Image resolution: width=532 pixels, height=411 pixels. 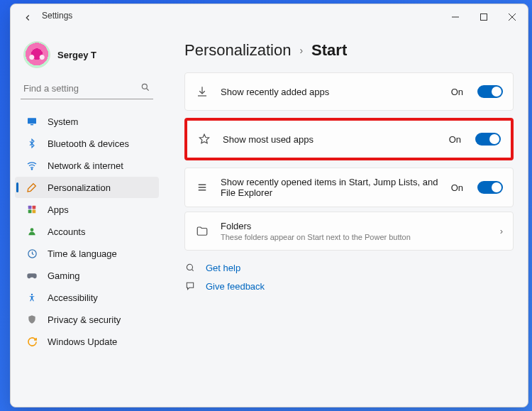 I want to click on sidebar-item-label: System, so click(x=62, y=122).